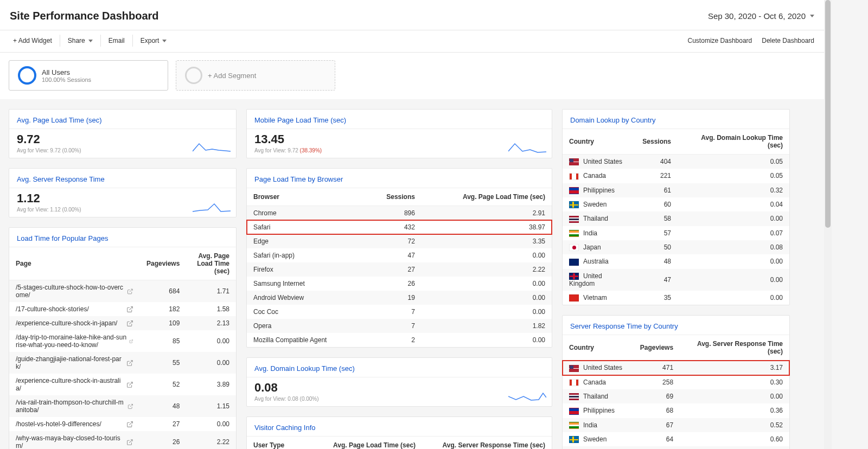  What do you see at coordinates (733, 247) in the screenshot?
I see `cell-dns: 0.08` at bounding box center [733, 247].